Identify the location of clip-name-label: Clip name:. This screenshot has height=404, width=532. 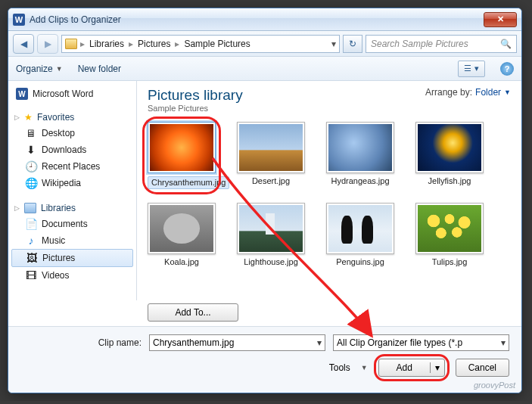
(81, 343).